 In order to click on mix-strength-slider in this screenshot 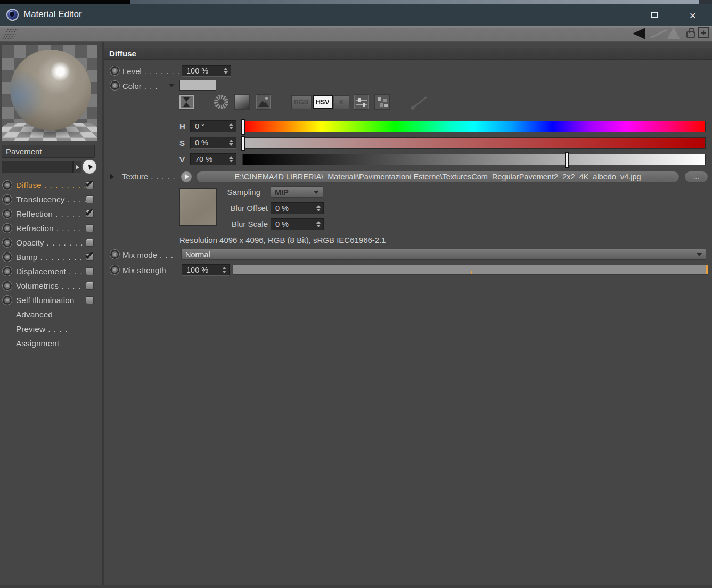, I will do `click(471, 270)`.